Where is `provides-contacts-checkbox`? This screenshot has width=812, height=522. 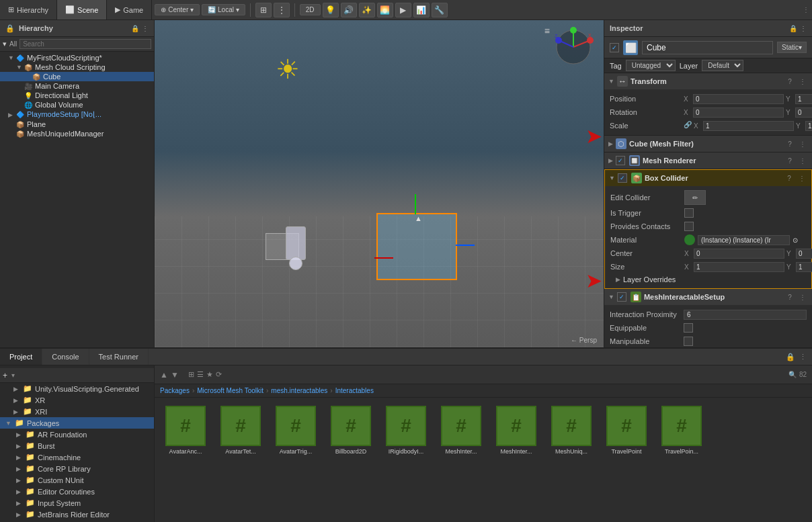
provides-contacts-checkbox is located at coordinates (689, 226).